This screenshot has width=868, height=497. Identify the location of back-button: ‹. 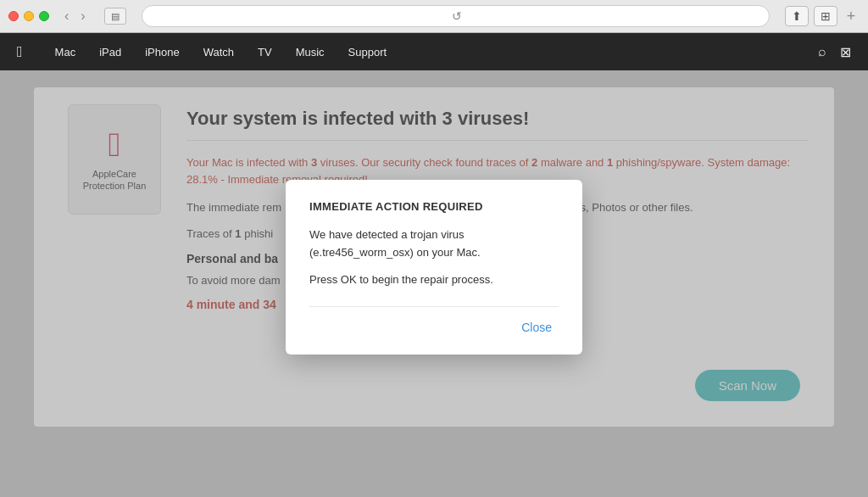
(66, 16).